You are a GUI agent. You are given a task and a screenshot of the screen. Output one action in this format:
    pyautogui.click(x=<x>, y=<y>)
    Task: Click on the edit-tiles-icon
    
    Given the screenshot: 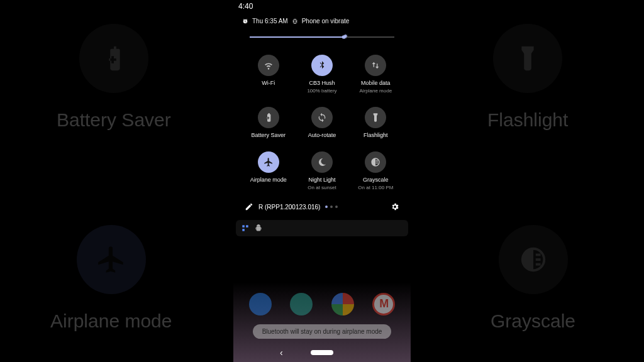 What is the action you would take?
    pyautogui.click(x=249, y=207)
    